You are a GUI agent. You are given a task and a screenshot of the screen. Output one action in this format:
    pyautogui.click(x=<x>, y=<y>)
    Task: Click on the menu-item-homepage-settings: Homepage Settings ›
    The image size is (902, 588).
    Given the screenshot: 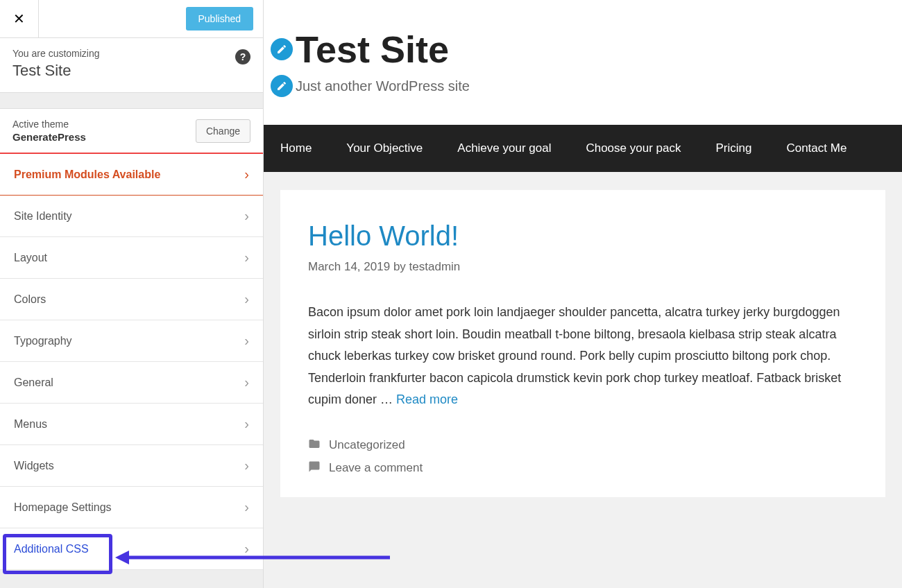 What is the action you would take?
    pyautogui.click(x=132, y=508)
    